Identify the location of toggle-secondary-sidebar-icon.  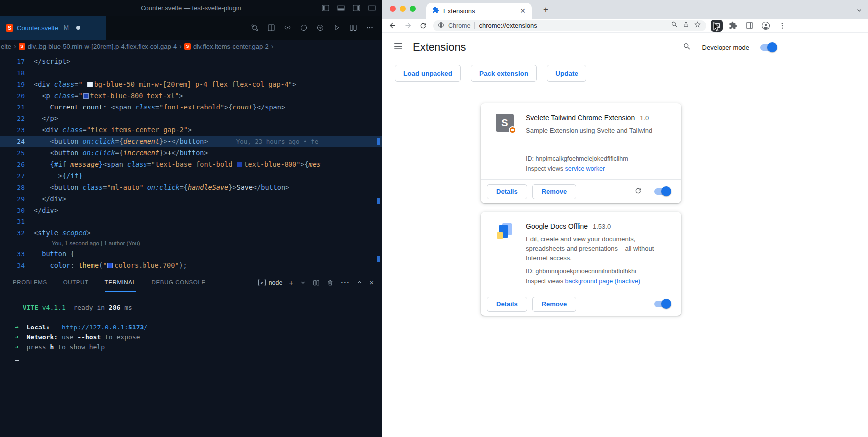
(357, 8).